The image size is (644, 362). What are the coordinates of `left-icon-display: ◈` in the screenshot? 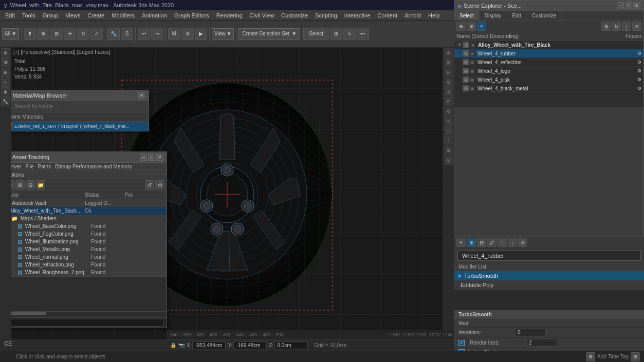 It's located at (6, 92).